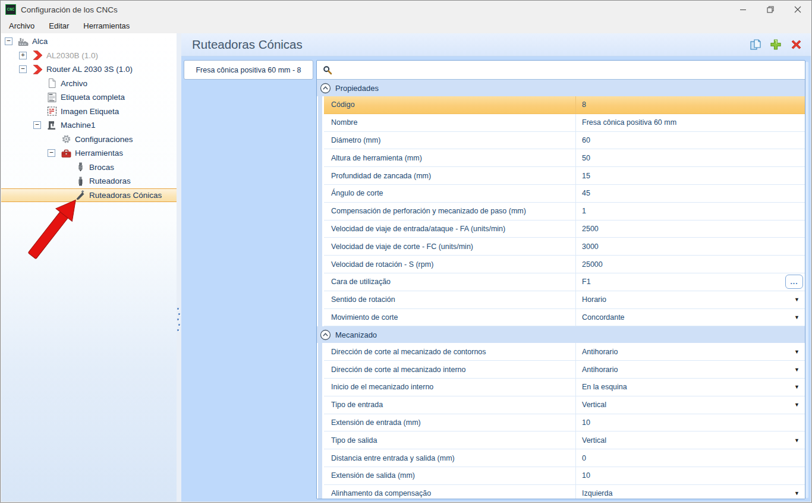 The width and height of the screenshot is (812, 504). Describe the element at coordinates (565, 229) in the screenshot. I see `property-row: Velocidad de viaje de entrada/ataque - F…` at that location.